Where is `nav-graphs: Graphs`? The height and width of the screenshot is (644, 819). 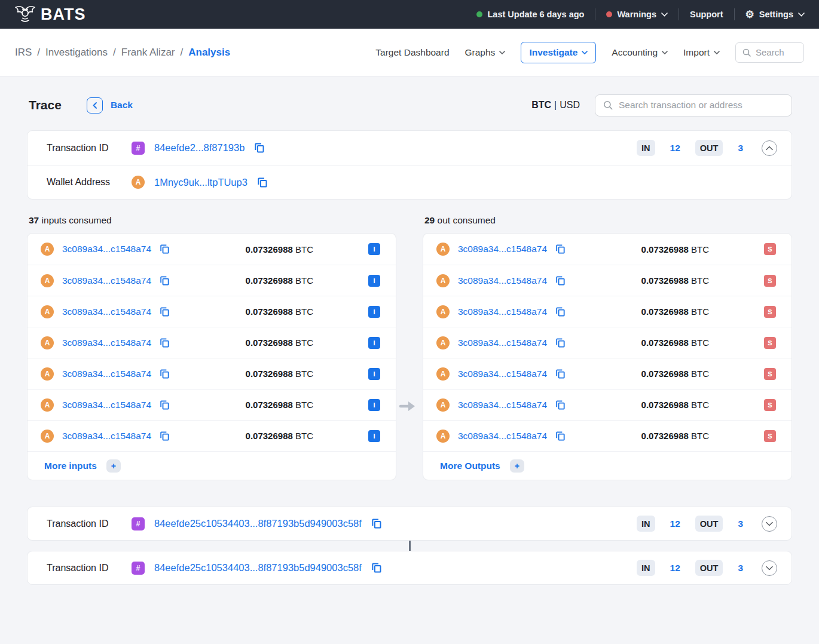 nav-graphs: Graphs is located at coordinates (485, 53).